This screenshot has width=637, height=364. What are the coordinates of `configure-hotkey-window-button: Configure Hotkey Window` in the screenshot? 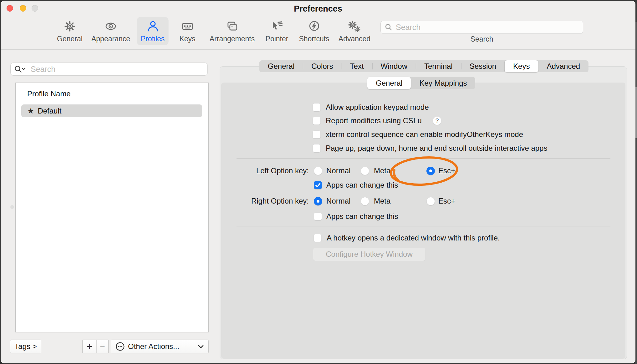 It's located at (369, 254).